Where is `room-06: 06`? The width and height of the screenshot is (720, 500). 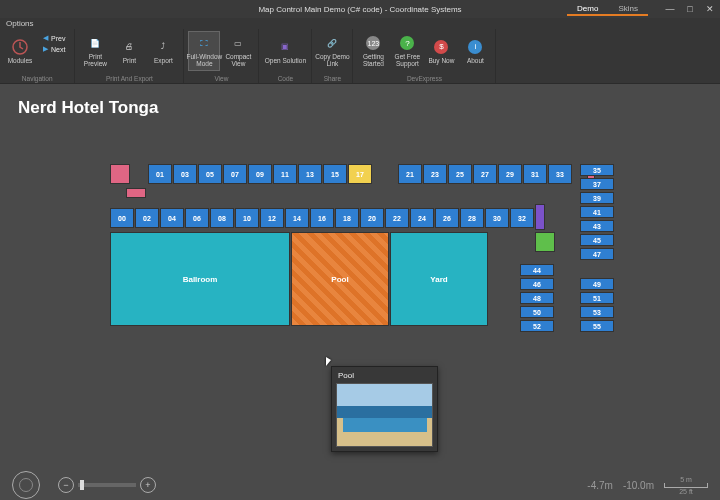 room-06: 06 is located at coordinates (197, 218).